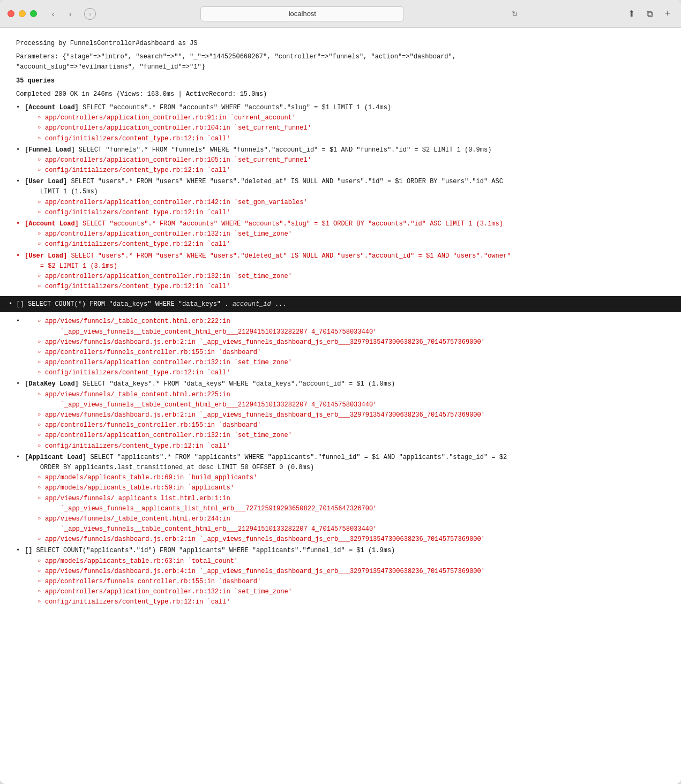  Describe the element at coordinates (351, 572) in the screenshot. I see `list-item: app/views/funnels/dashboard.js.erb:4:in …` at that location.